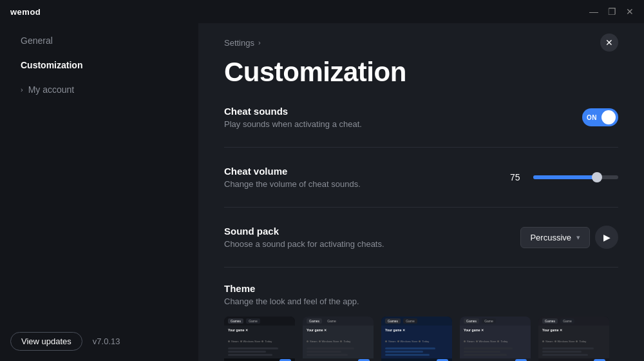 Image resolution: width=644 pixels, height=361 pixels. I want to click on sidebar-item-label: My account, so click(52, 90).